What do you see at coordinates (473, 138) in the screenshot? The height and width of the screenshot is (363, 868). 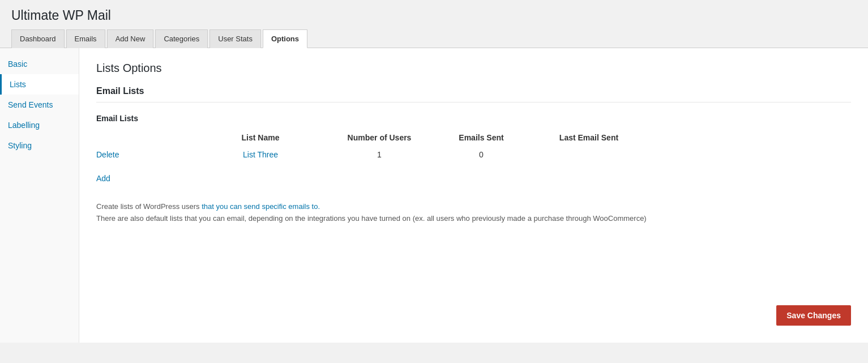 I see `table-header-row: List Name Number of Users Emails Sent La…` at bounding box center [473, 138].